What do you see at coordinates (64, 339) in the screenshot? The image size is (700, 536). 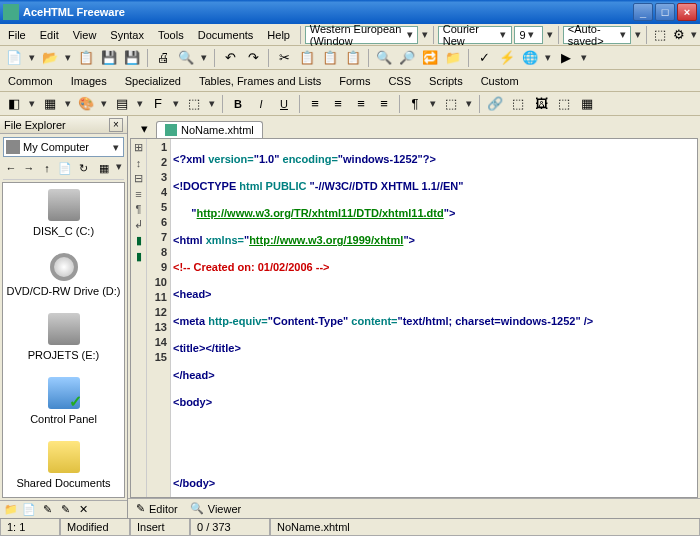 I see `drive-item: PROJETS (E:)` at bounding box center [64, 339].